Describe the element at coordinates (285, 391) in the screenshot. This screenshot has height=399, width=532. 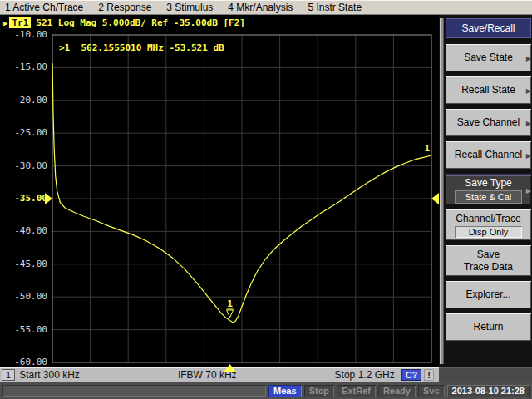
I see `indicator-meas: Meas` at that location.